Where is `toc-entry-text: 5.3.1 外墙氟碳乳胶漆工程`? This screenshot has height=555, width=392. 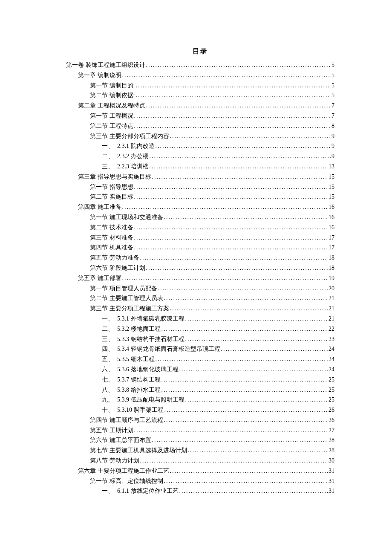 toc-entry-text: 5.3.1 外墙氟碳乳胶漆工程 is located at coordinates (151, 319).